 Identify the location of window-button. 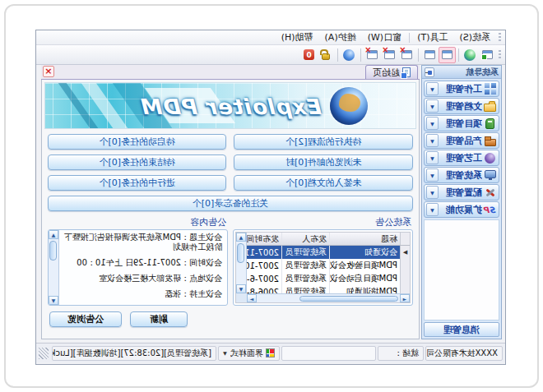
(429, 55).